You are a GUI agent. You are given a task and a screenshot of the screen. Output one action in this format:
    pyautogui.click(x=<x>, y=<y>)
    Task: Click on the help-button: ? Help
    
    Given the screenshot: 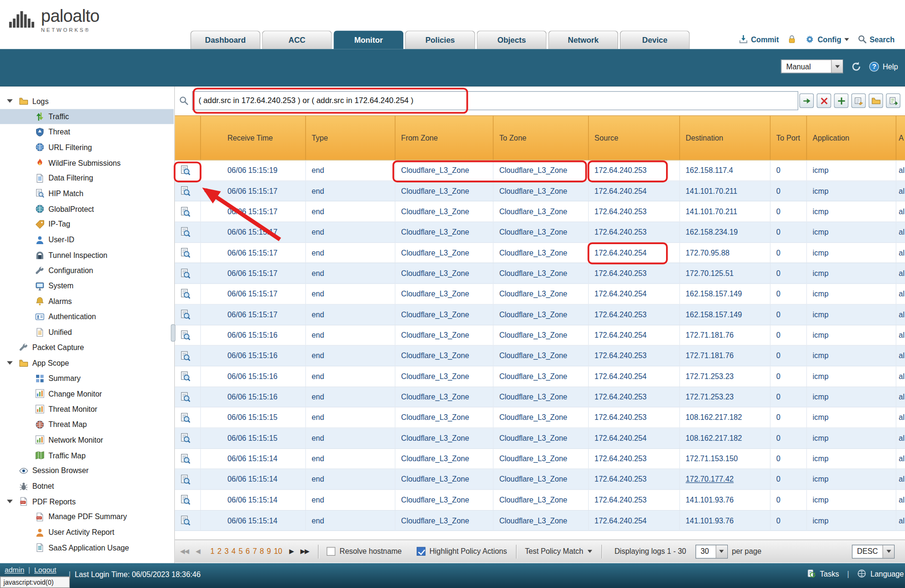 What is the action you would take?
    pyautogui.click(x=884, y=66)
    